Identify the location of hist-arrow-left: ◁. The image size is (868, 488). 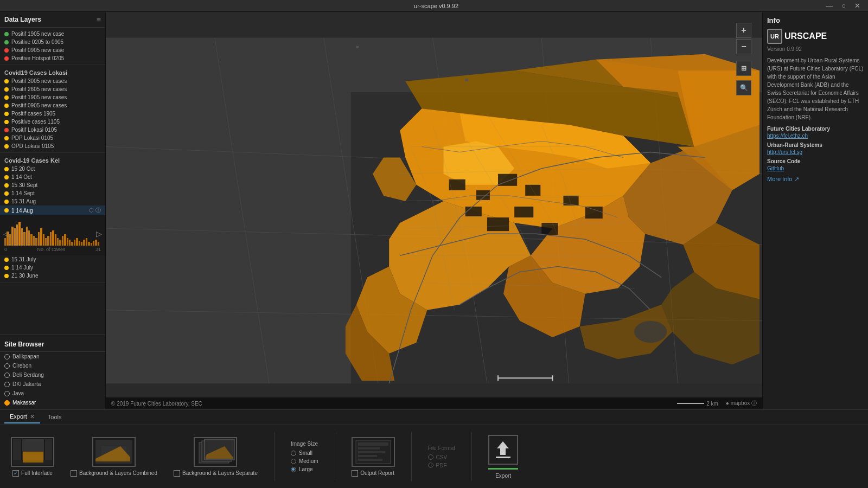
(7, 234).